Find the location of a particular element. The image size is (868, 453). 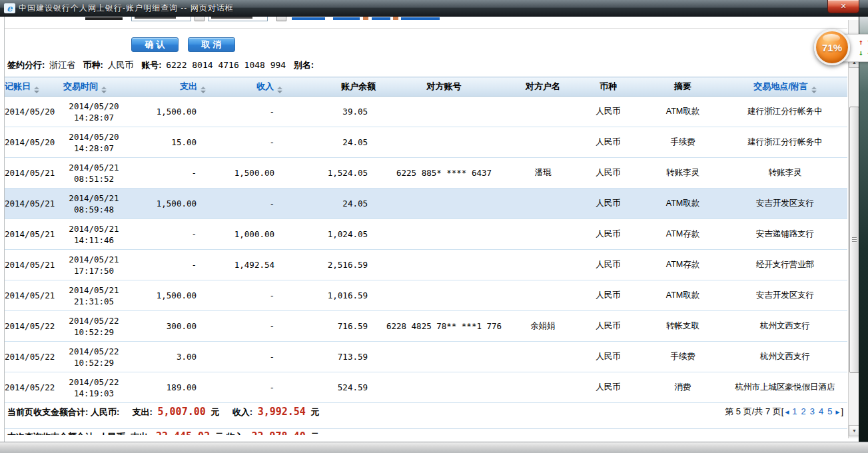

prev-page-arrow: ◄ is located at coordinates (787, 412).